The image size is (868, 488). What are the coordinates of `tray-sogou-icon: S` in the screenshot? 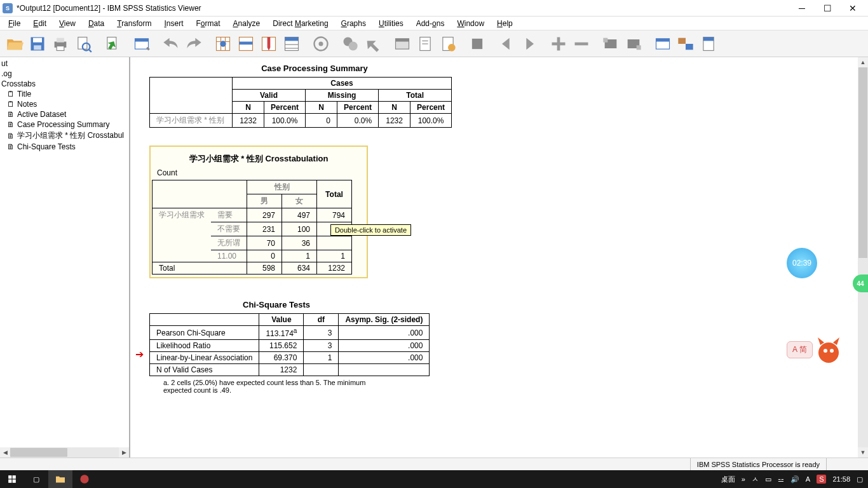 It's located at (821, 479).